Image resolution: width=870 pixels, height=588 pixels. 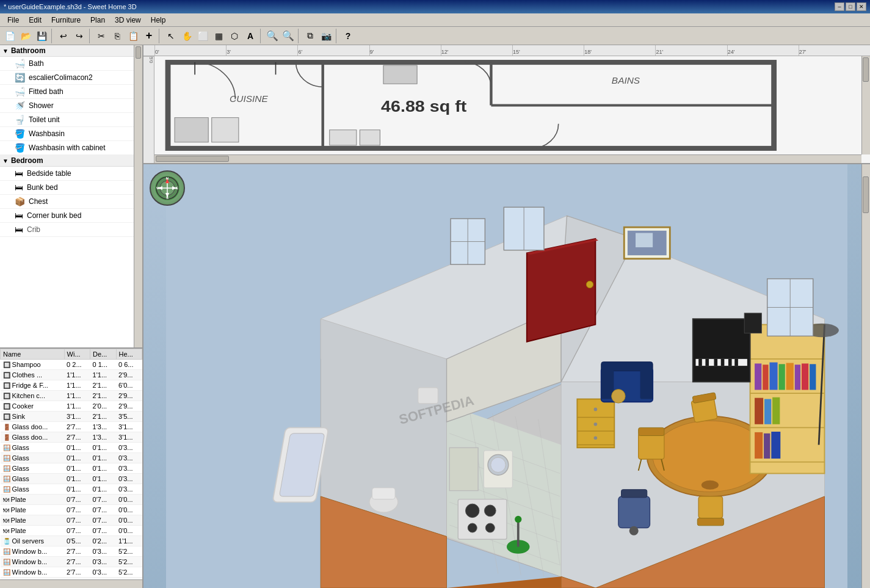 What do you see at coordinates (77, 407) in the screenshot?
I see `cell-width: 1'1...` at bounding box center [77, 407].